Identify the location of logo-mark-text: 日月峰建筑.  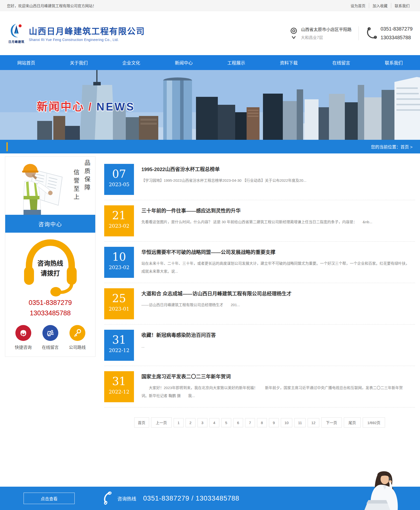
(16, 42).